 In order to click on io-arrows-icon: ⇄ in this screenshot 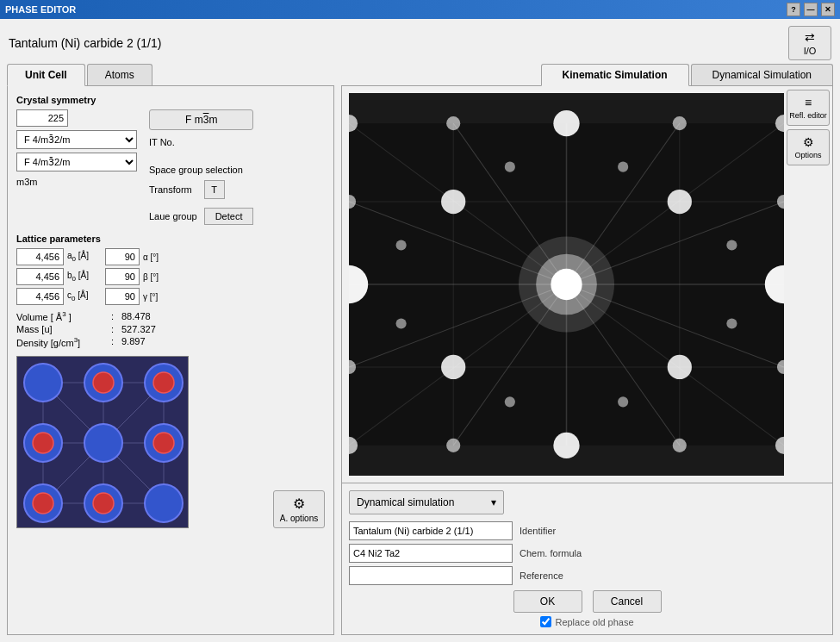, I will do `click(810, 37)`.